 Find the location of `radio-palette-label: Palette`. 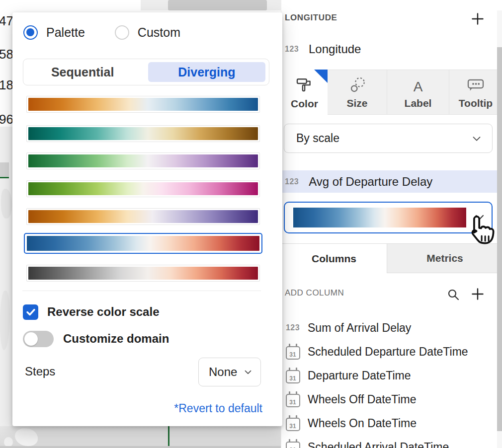

radio-palette-label: Palette is located at coordinates (66, 33).